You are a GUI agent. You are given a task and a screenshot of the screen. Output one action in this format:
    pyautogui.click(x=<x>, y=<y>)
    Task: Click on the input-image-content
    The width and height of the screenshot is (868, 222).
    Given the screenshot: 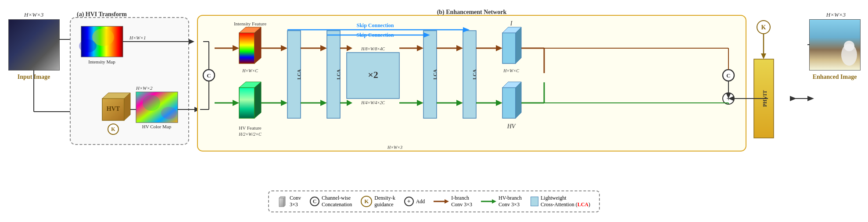 What is the action you would take?
    pyautogui.click(x=34, y=45)
    